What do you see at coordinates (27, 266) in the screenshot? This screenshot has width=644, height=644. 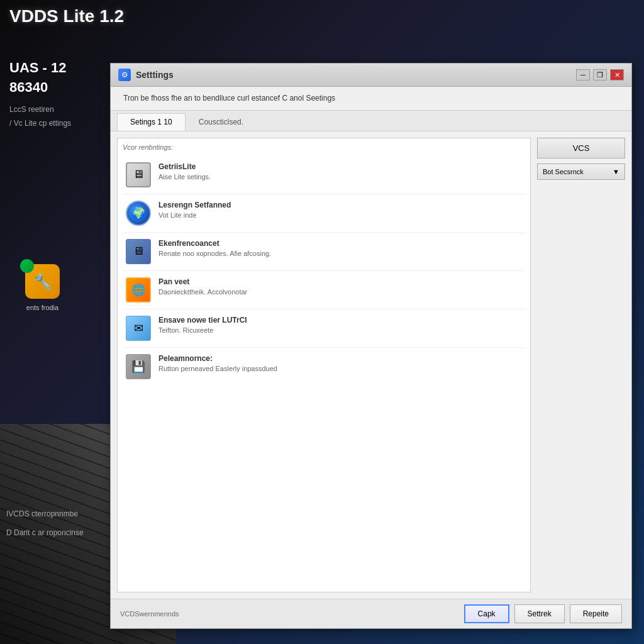 I see `green-indicator` at bounding box center [27, 266].